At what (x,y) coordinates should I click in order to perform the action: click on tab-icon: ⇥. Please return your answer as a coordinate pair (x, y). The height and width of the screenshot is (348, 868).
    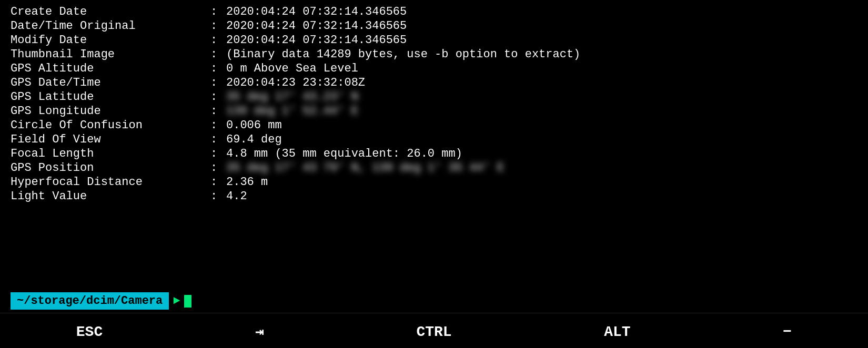
    Looking at the image, I should click on (260, 332).